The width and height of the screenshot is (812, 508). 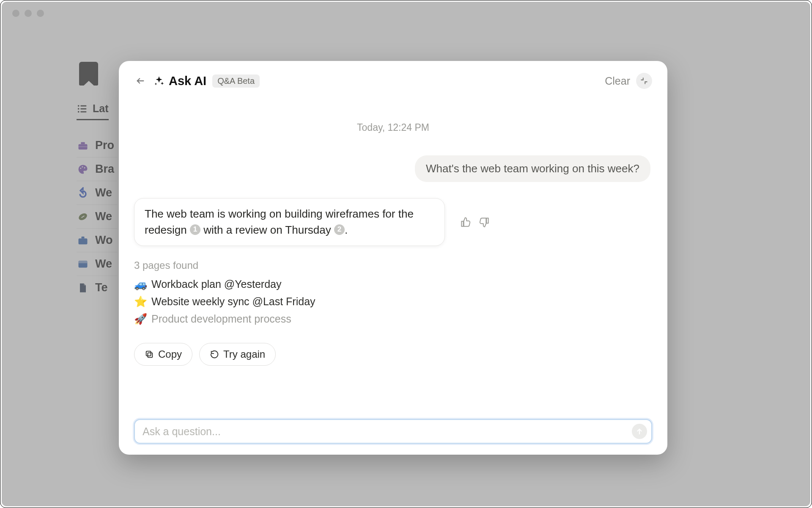 What do you see at coordinates (484, 222) in the screenshot?
I see `thumbs-down-icon` at bounding box center [484, 222].